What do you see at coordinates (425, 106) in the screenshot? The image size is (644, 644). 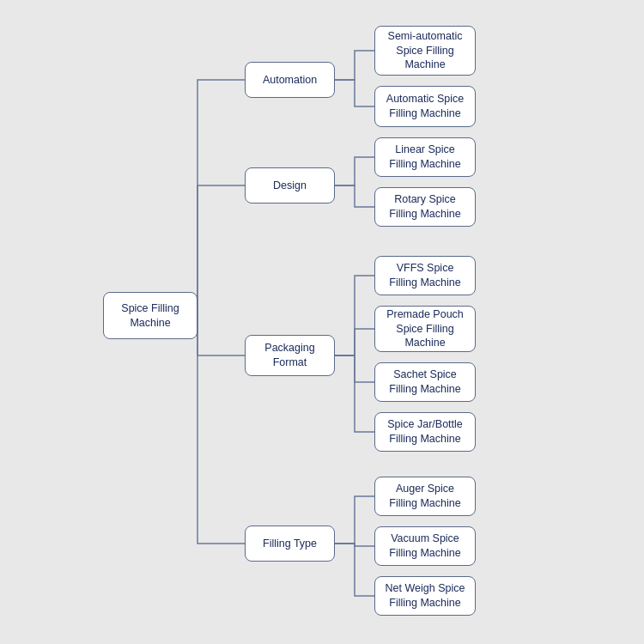 I see `node-auto-spice: Automatic Spice Filling Machine` at bounding box center [425, 106].